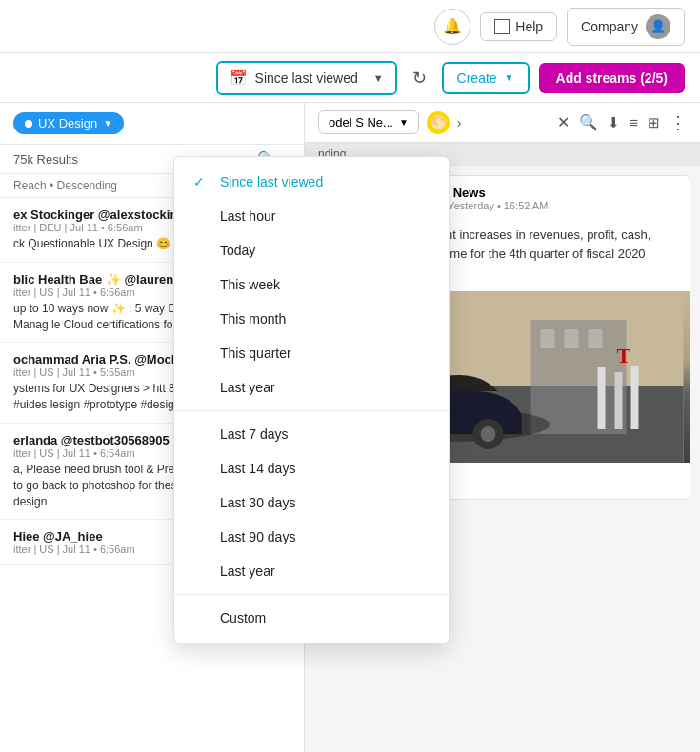  What do you see at coordinates (589, 122) in the screenshot?
I see `right-search-icon: 🔍` at bounding box center [589, 122].